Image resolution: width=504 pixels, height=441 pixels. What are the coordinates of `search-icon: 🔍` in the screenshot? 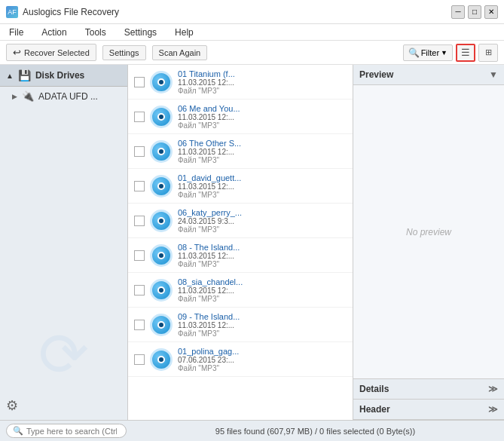 It's located at (414, 53).